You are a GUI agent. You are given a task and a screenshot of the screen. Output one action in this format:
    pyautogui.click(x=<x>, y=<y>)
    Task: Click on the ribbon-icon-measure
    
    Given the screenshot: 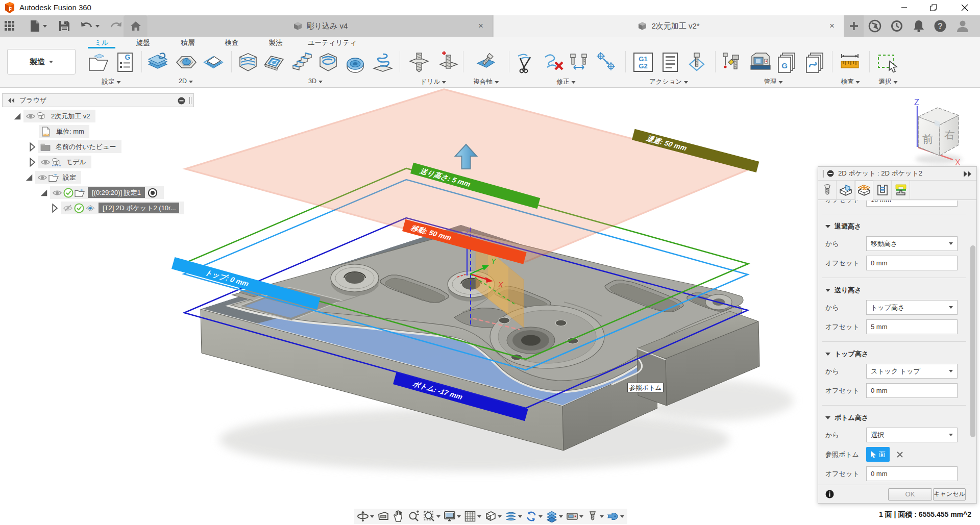 What is the action you would take?
    pyautogui.click(x=850, y=62)
    